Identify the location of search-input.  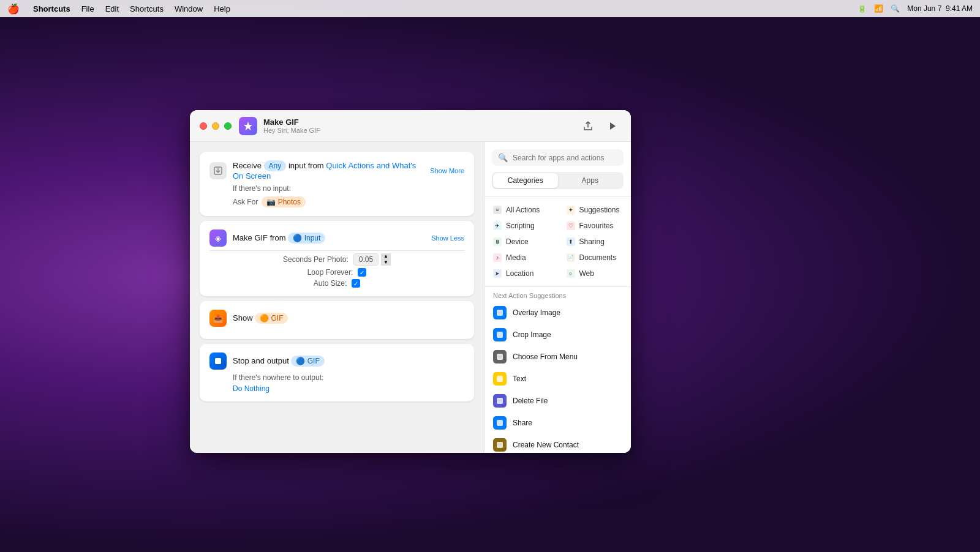
(565, 158).